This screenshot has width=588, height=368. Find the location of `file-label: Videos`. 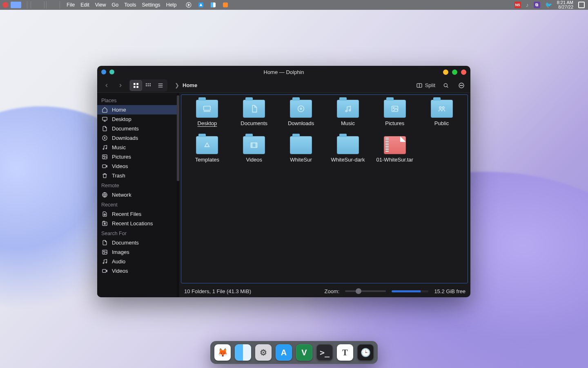

file-label: Videos is located at coordinates (254, 159).